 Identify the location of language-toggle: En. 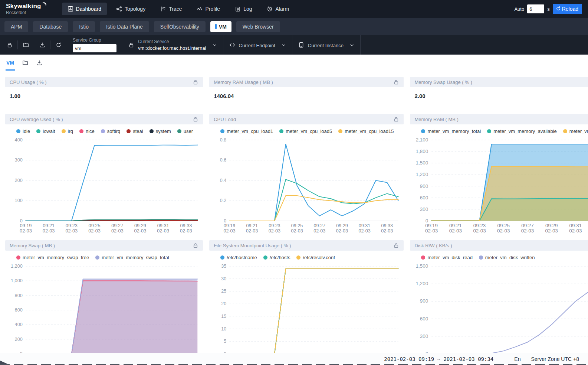
(517, 359).